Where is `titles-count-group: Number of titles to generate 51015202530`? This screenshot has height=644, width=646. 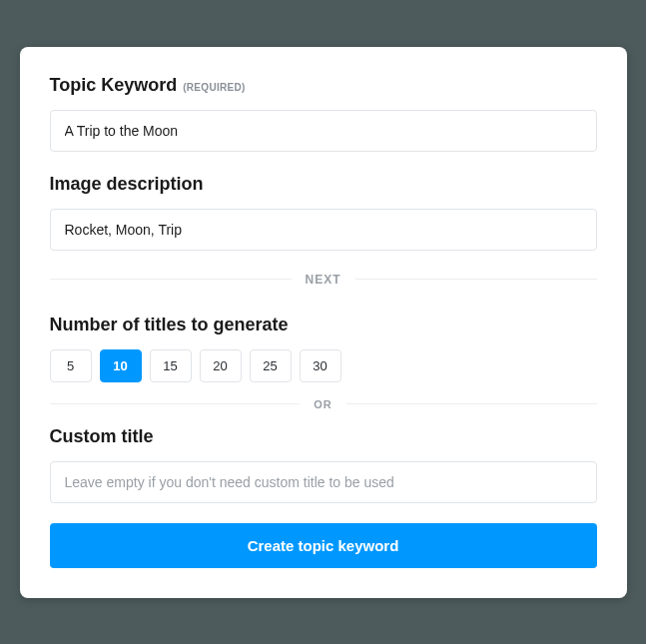 titles-count-group: Number of titles to generate 51015202530 is located at coordinates (323, 348).